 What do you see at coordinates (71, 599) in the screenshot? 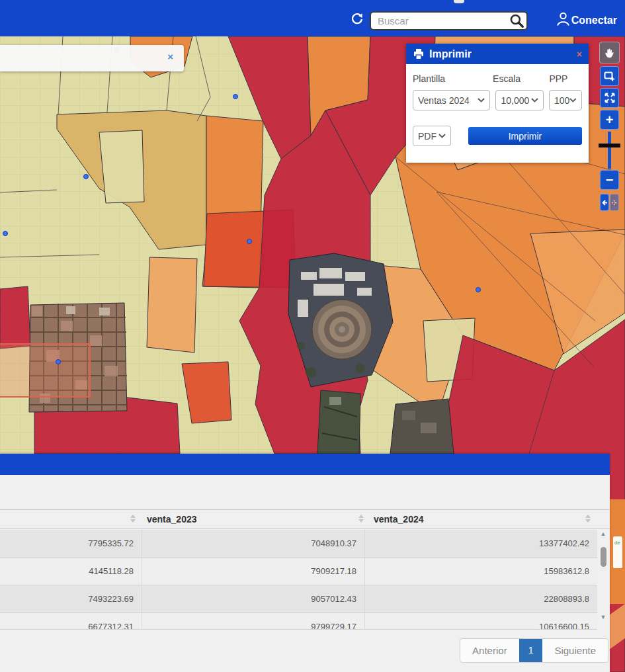
I see `cell-col1: 7493223.69` at bounding box center [71, 599].